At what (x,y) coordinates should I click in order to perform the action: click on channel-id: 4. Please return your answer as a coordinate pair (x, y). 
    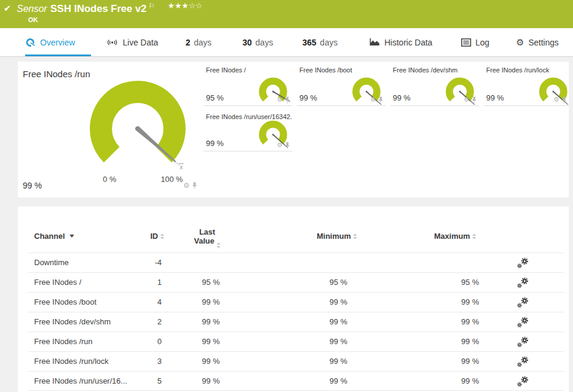
    Looking at the image, I should click on (138, 302).